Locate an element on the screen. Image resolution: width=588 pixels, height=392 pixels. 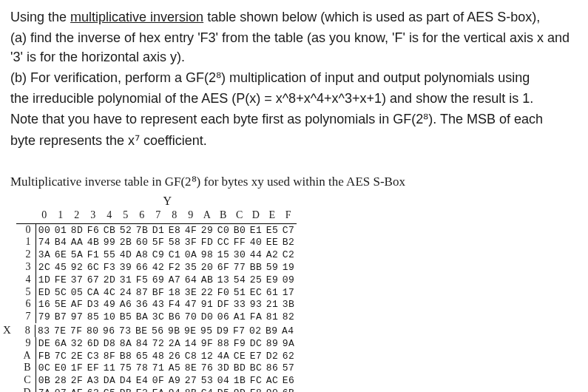
table-cell: E7 is located at coordinates (256, 356).